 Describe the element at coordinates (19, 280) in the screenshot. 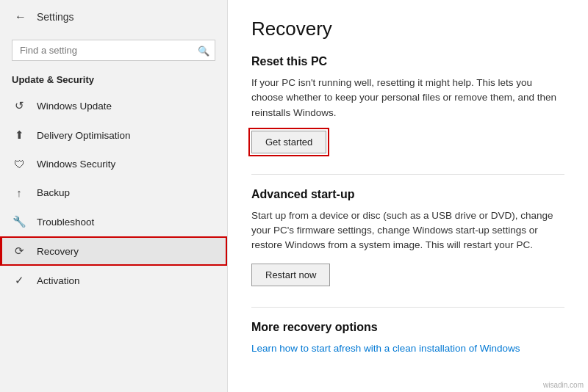

I see `activation-icon: ✓` at that location.